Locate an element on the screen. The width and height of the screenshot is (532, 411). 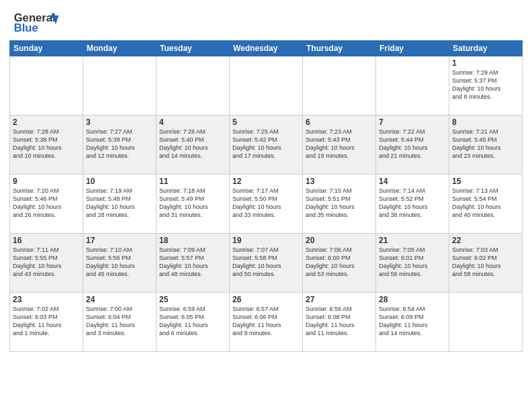
day-number: 18 is located at coordinates (193, 240).